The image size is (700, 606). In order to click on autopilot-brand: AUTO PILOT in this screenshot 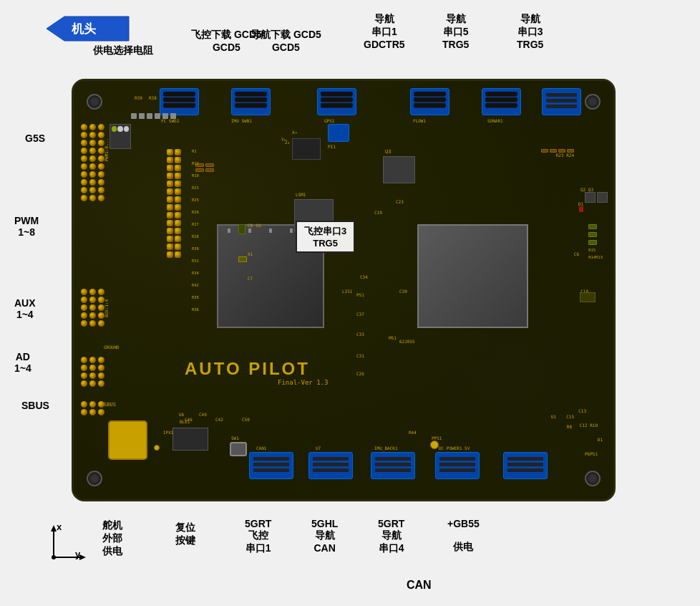, I will do `click(248, 369)`.